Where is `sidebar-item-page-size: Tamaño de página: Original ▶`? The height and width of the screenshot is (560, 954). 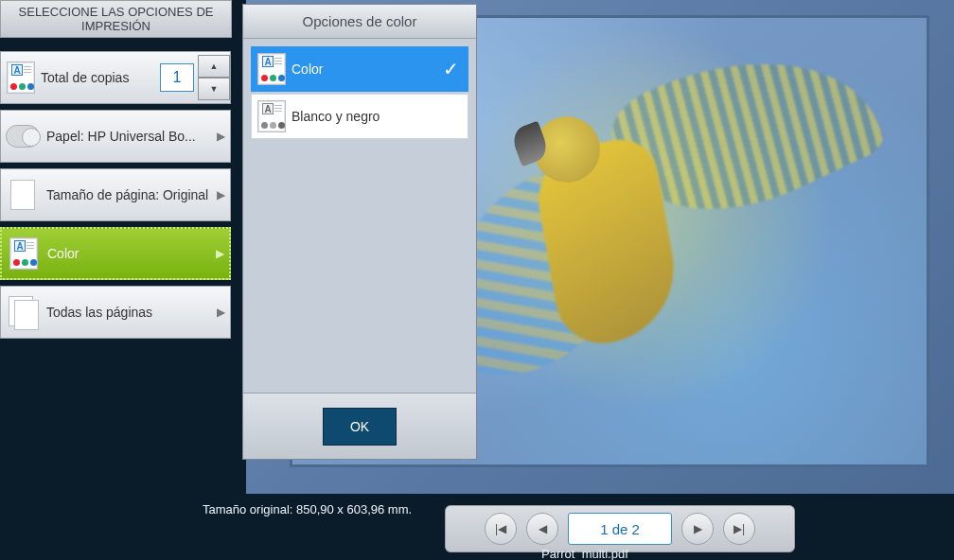 sidebar-item-page-size: Tamaño de página: Original ▶ is located at coordinates (115, 195).